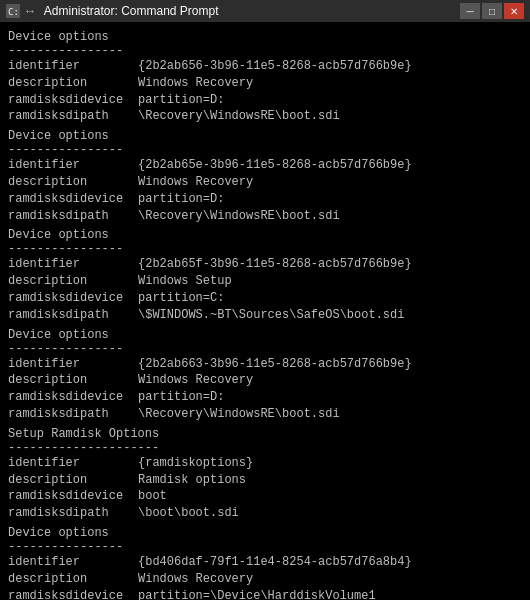 This screenshot has width=530, height=600. What do you see at coordinates (514, 11) in the screenshot?
I see `close-button: ✕` at bounding box center [514, 11].